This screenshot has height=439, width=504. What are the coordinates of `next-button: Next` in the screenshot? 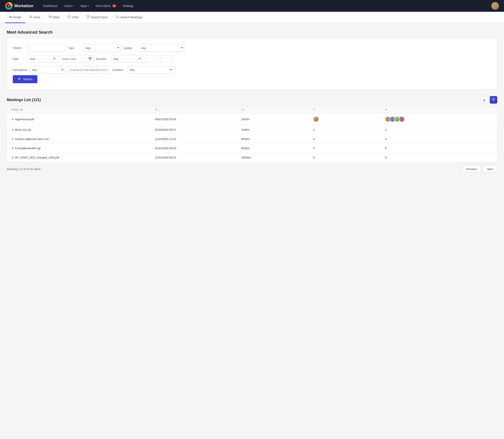 It's located at (490, 169).